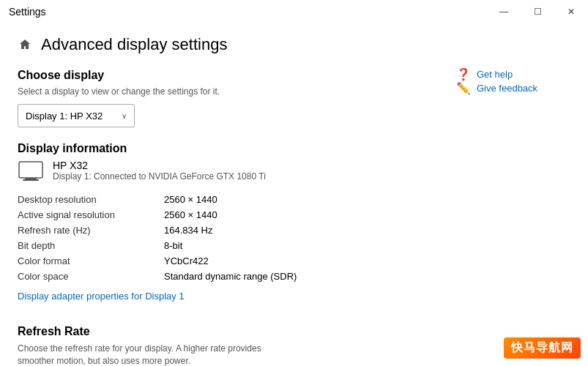  I want to click on window-title: Settings, so click(28, 12).